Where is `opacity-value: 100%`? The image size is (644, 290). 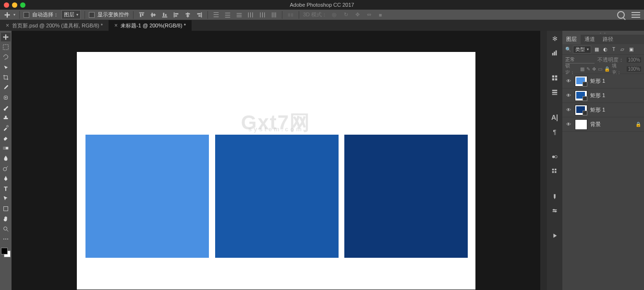
opacity-value: 100% is located at coordinates (634, 60).